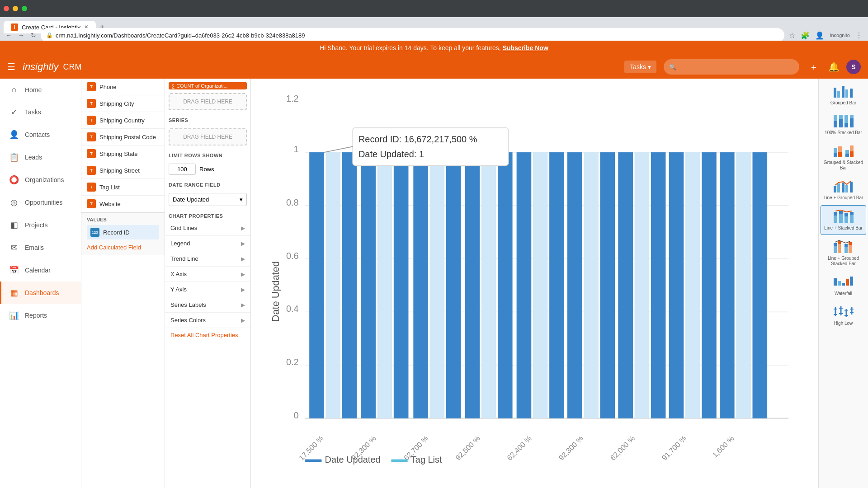  What do you see at coordinates (123, 232) in the screenshot?
I see `value-item-record-id: 123 Record ID` at bounding box center [123, 232].